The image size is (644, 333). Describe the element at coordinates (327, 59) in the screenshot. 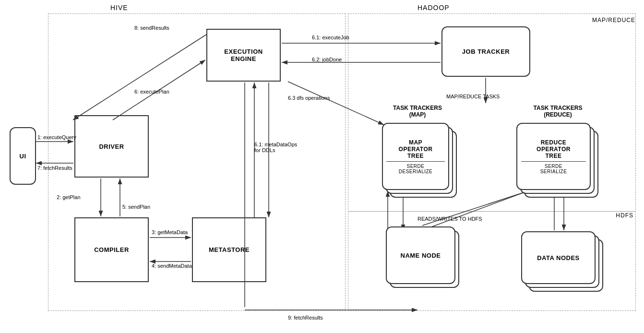

I see `label-job-done: 6.2: jobDone` at that location.